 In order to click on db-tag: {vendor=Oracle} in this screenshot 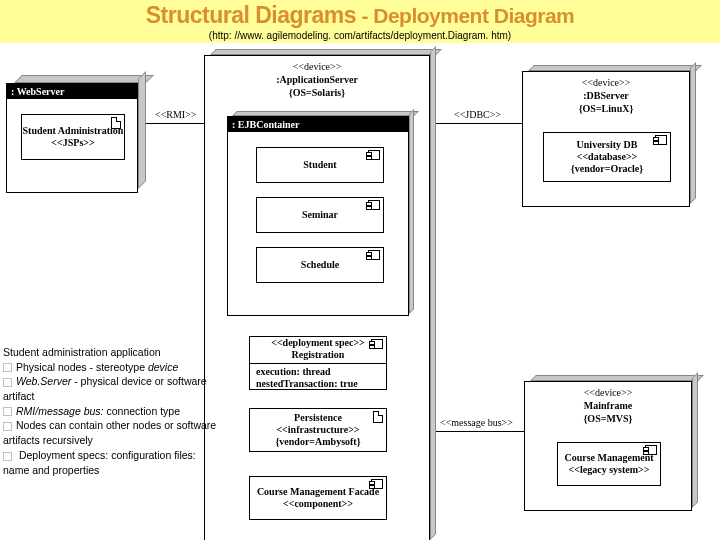, I will do `click(607, 169)`.